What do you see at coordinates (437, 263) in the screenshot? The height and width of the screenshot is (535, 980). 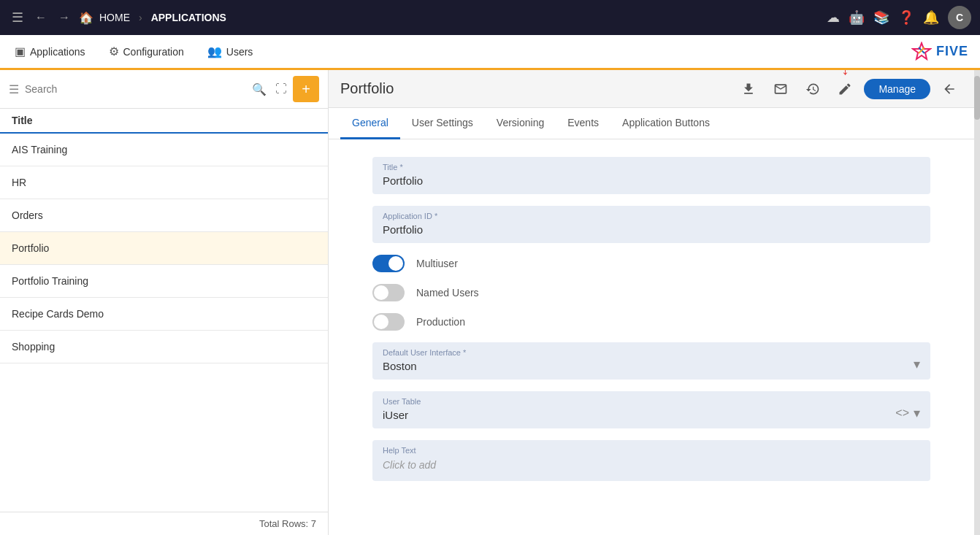 I see `multiuser-label: Multiuser` at bounding box center [437, 263].